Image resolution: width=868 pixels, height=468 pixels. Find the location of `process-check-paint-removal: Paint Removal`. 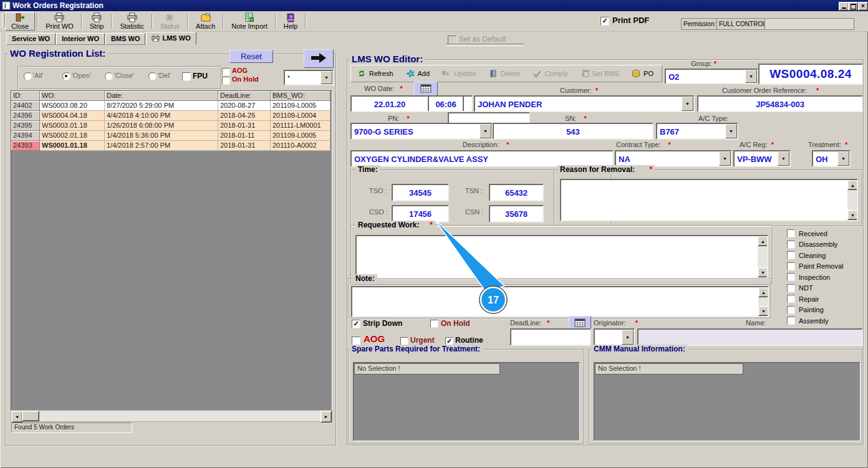

process-check-paint-removal: Paint Removal is located at coordinates (816, 267).